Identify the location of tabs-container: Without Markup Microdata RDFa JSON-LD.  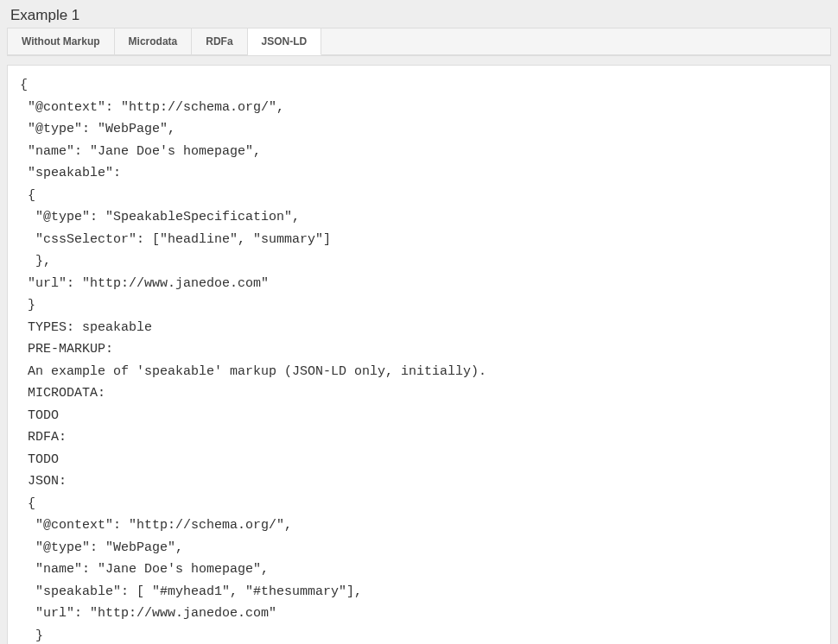
(419, 41).